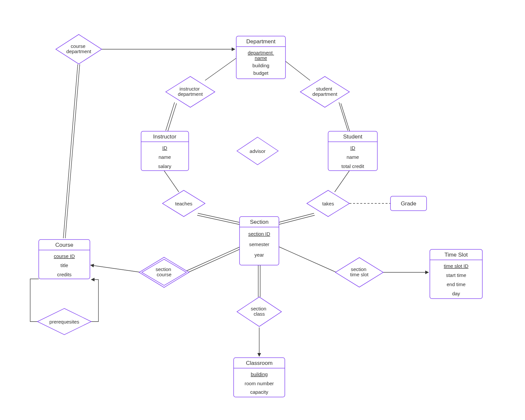 The image size is (525, 420). What do you see at coordinates (456, 274) in the screenshot?
I see `entity-time-slot: Time Slot time slot ID start time end ti…` at bounding box center [456, 274].